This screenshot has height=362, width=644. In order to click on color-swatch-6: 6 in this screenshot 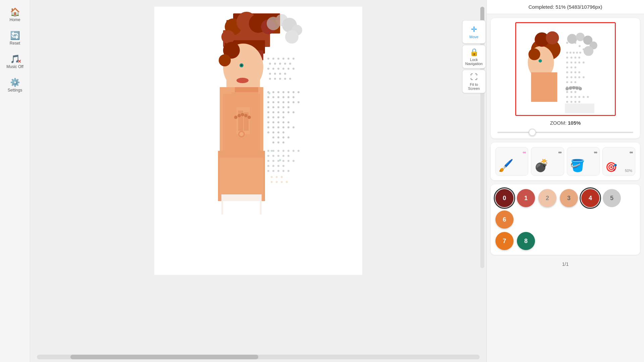, I will do `click(504, 220)`.